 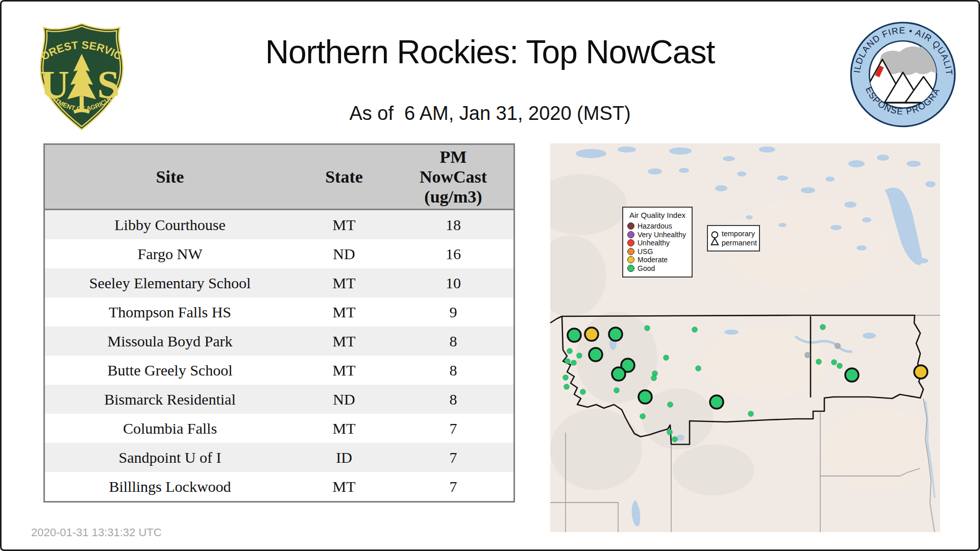 What do you see at coordinates (170, 341) in the screenshot?
I see `site-cell: Missoula Boyd Park` at bounding box center [170, 341].